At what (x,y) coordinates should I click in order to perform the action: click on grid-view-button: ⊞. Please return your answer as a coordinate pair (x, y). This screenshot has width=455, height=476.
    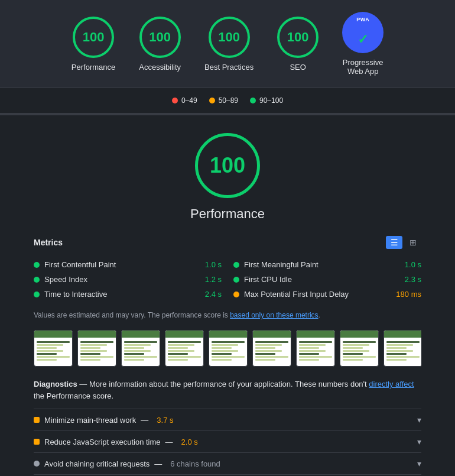
    Looking at the image, I should click on (413, 242).